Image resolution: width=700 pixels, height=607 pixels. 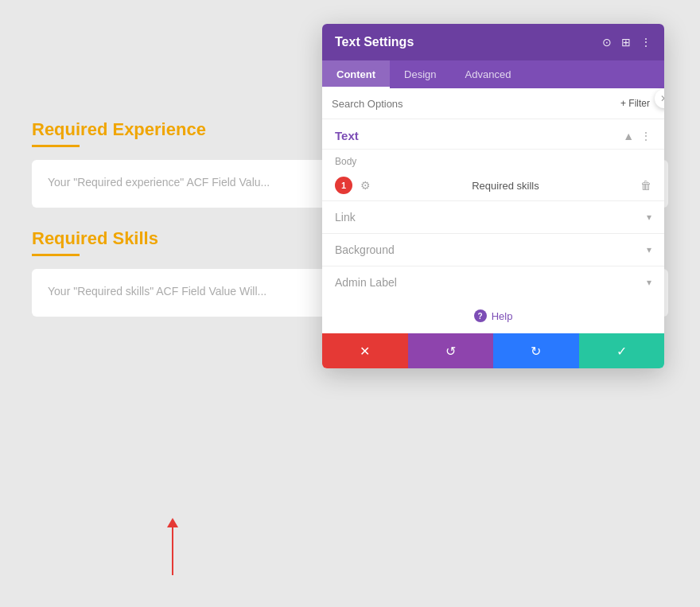 I want to click on modal-tabs: Content Design Advanced, so click(x=493, y=75).